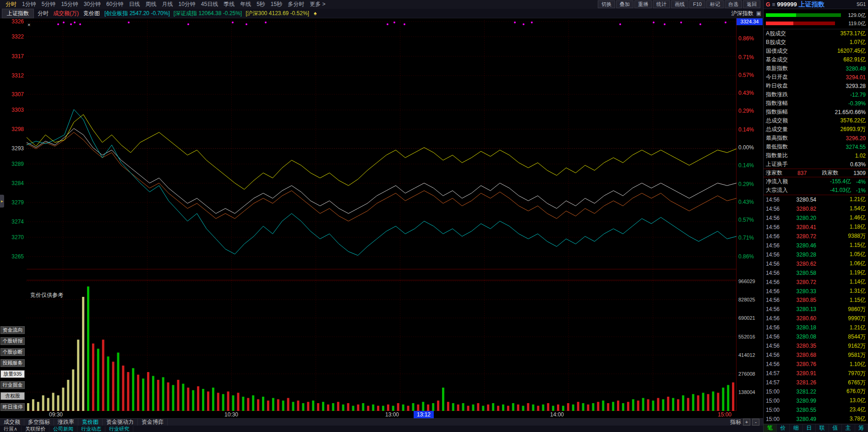 The height and width of the screenshot is (432, 868). Describe the element at coordinates (92, 14) in the screenshot. I see `view-mode-item: 竞价图` at that location.